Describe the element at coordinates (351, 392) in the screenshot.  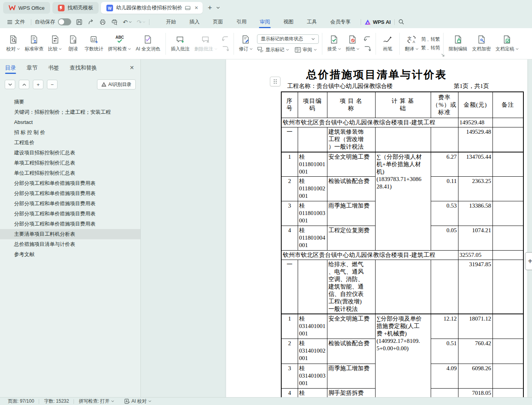
I see `name-cell: 脚手架搭拆费` at that location.